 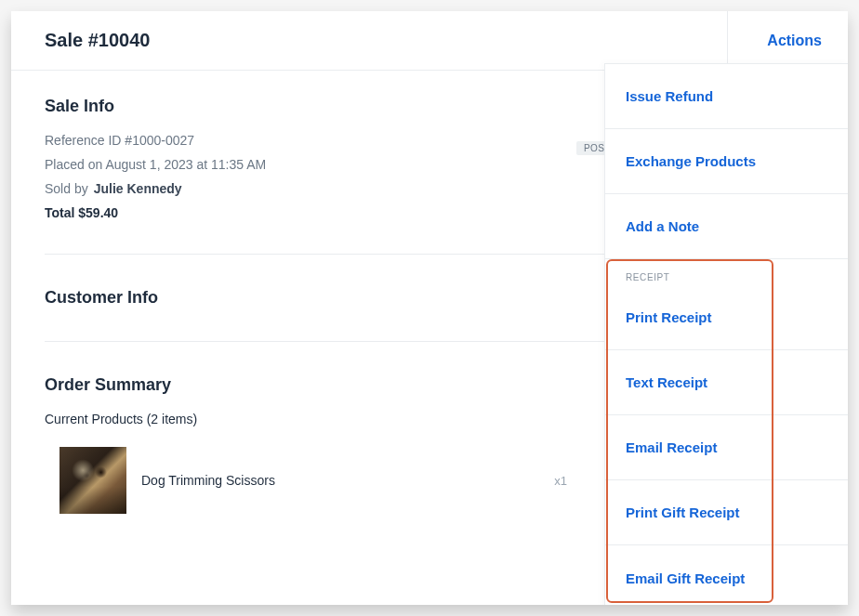 I want to click on product-image, so click(x=93, y=480).